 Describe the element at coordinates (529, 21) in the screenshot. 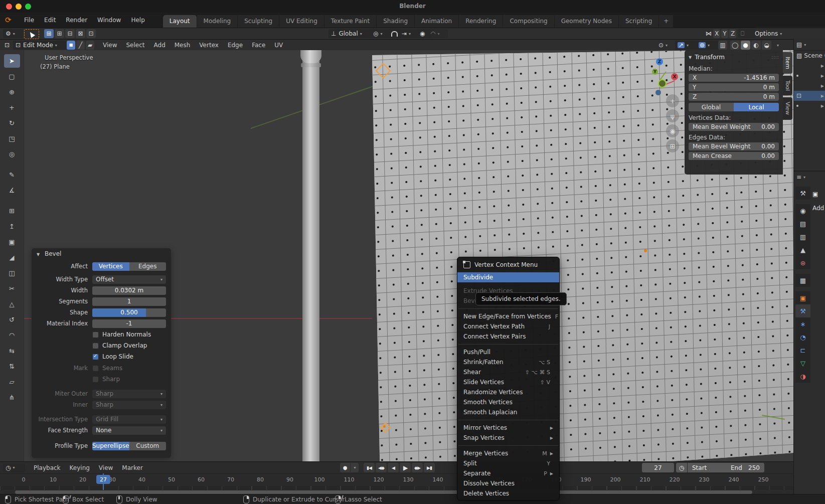

I see `workspace-tab: Compositing` at that location.